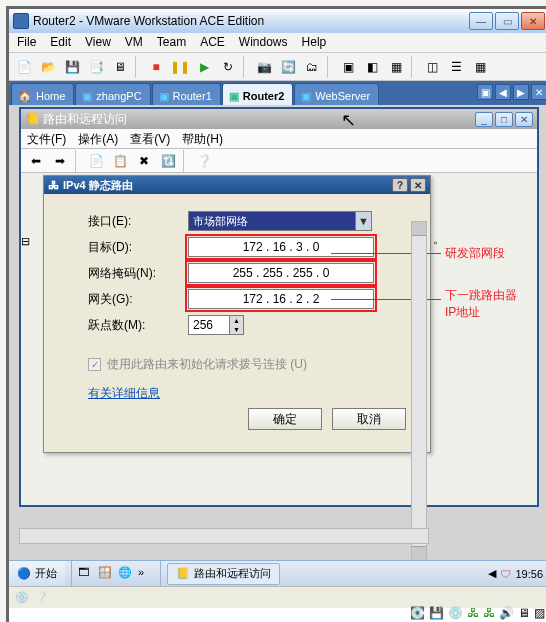  I want to click on quick-launch: 🗔 🪟 🌐 », so click(116, 574).